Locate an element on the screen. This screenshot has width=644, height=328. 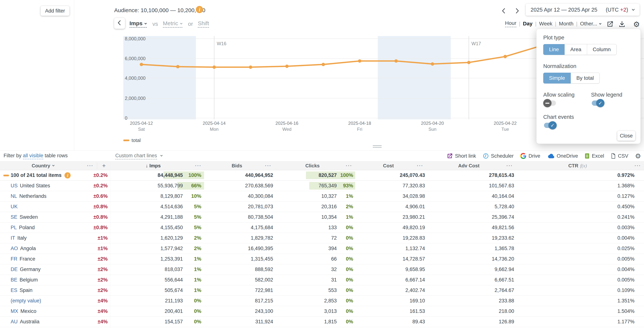
bids-cell: 311,924 is located at coordinates (264, 322).